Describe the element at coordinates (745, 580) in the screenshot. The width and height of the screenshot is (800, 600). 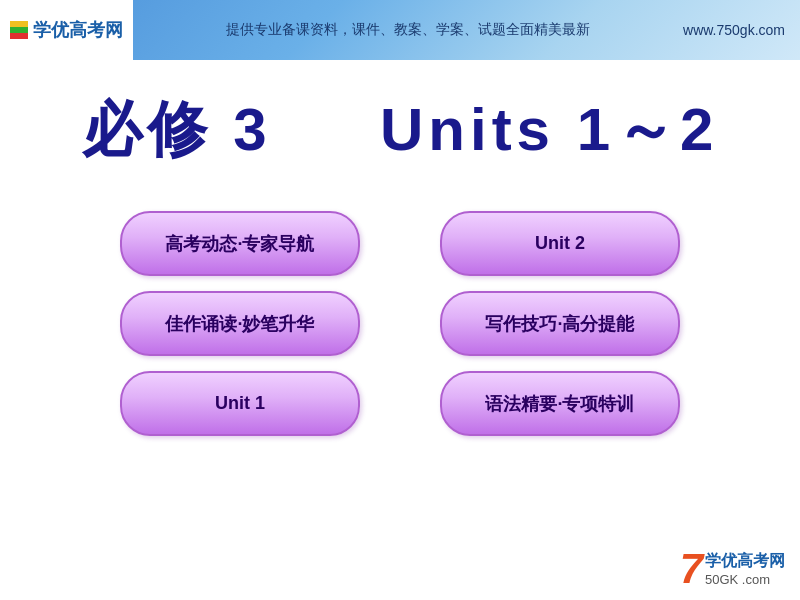
I see `watermark-url: 50GK .com` at that location.